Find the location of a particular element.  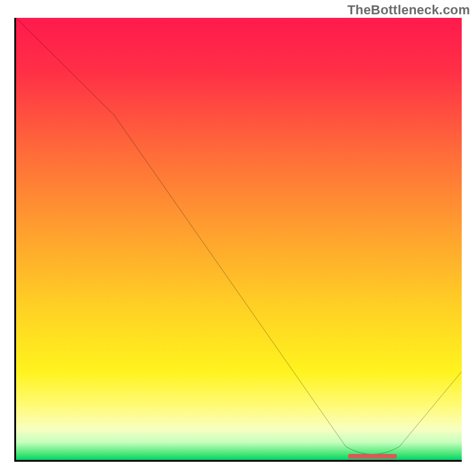

optimal-range-marker is located at coordinates (372, 456).